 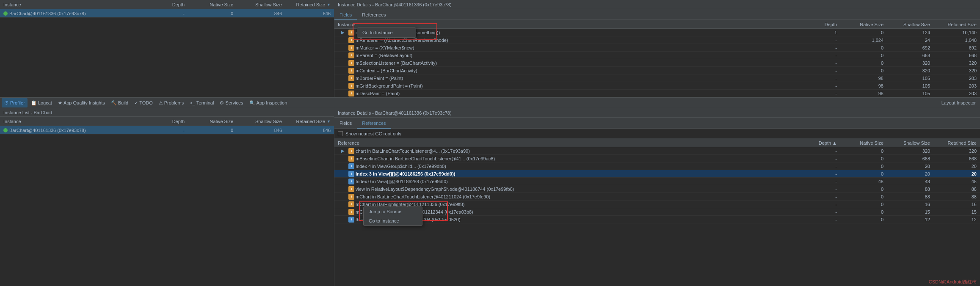 I want to click on ref-retained: 320, so click(x=957, y=151).